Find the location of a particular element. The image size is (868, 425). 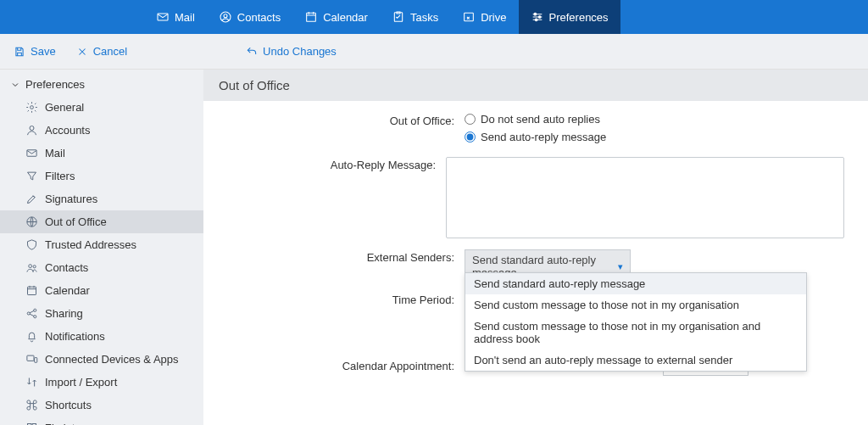

sidebar-item-accounts: Accounts is located at coordinates (102, 131).